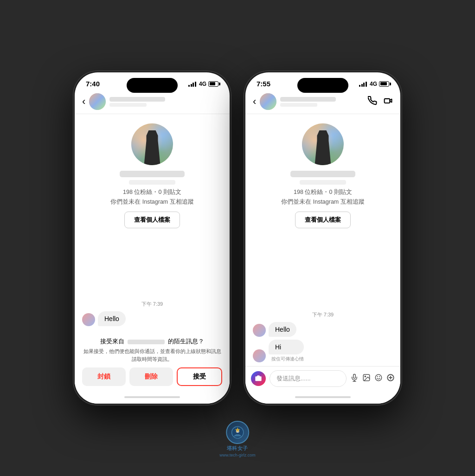  What do you see at coordinates (323, 301) in the screenshot?
I see `messages-area-right: 下午 7:39 Hello Hi 按住可傳達心情` at bounding box center [323, 301].